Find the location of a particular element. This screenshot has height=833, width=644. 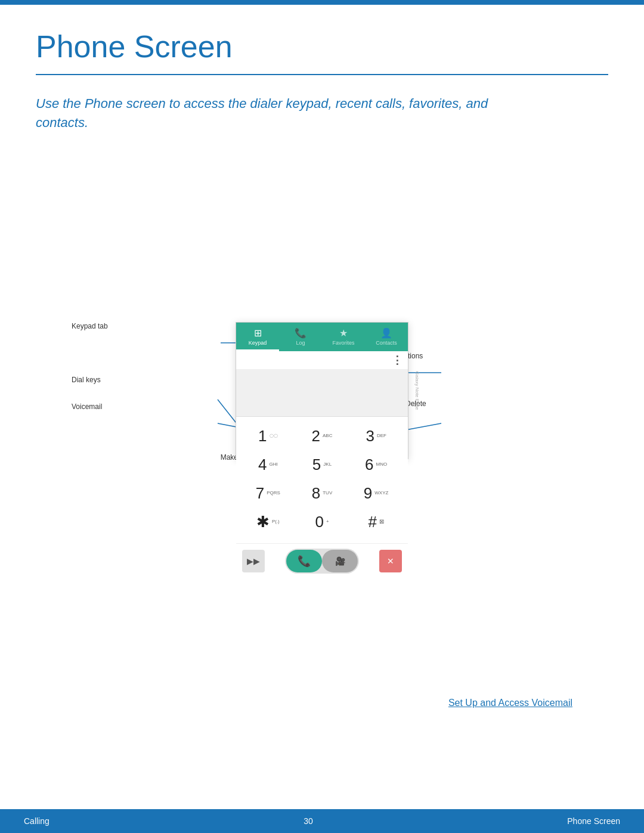

voicemail-annotation: Voicemail is located at coordinates (116, 407).